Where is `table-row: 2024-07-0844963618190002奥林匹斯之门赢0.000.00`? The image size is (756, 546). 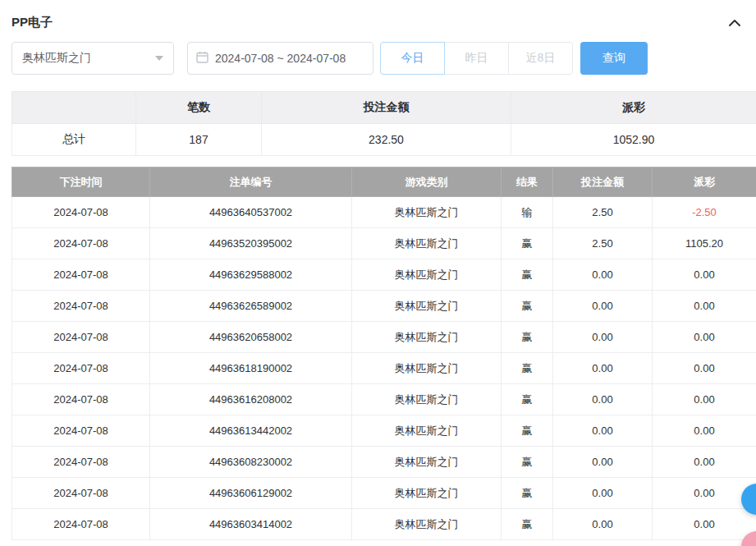
table-row: 2024-07-0844963618190002奥林匹斯之门赢0.000.00 is located at coordinates (384, 369).